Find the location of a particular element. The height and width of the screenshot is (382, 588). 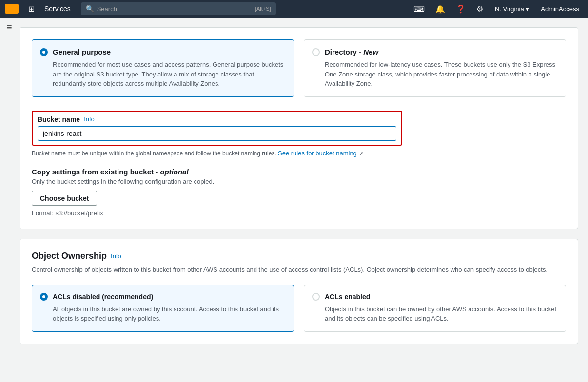

bucket-name-label: Bucket name is located at coordinates (59, 119).